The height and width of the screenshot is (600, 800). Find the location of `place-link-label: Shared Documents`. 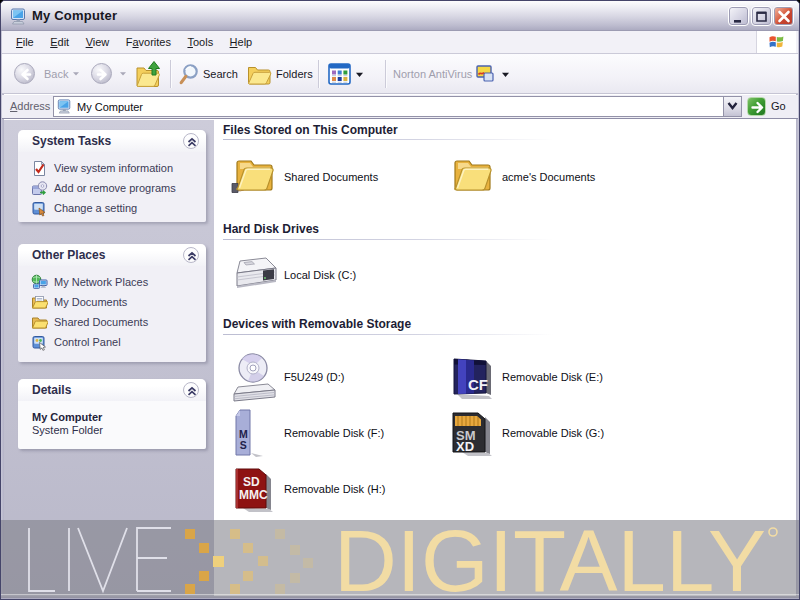

place-link-label: Shared Documents is located at coordinates (101, 322).